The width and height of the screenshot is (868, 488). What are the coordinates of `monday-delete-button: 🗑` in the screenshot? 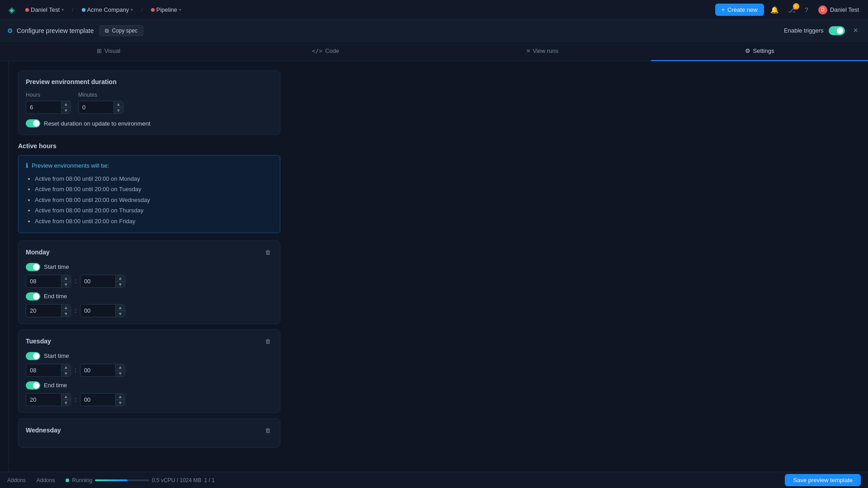 It's located at (268, 252).